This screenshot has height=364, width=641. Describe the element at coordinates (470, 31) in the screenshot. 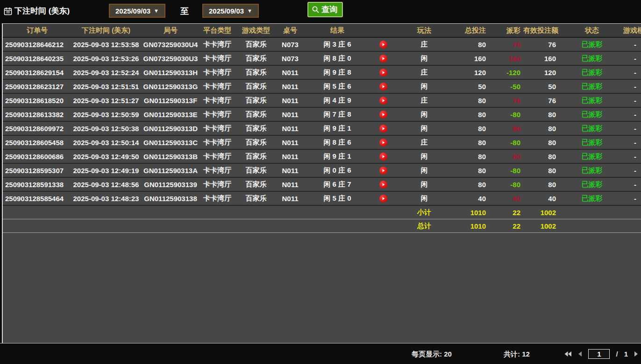

I see `col-header-total-bet: 总投注` at that location.